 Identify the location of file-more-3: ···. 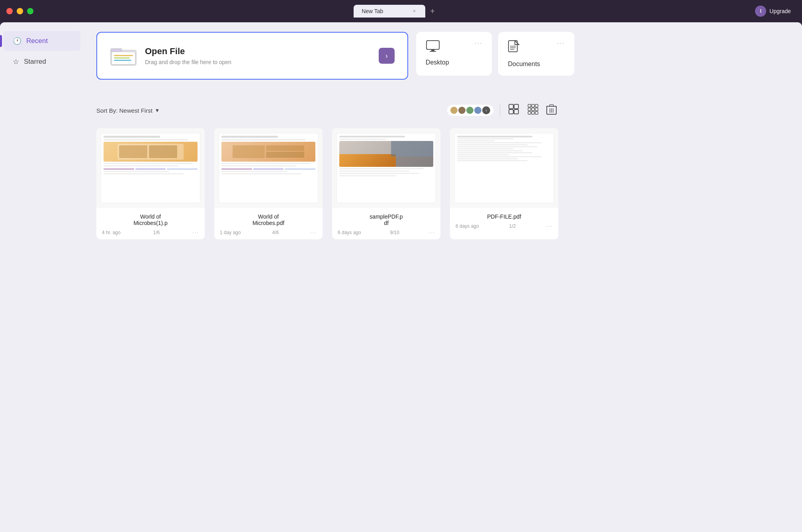
(550, 226).